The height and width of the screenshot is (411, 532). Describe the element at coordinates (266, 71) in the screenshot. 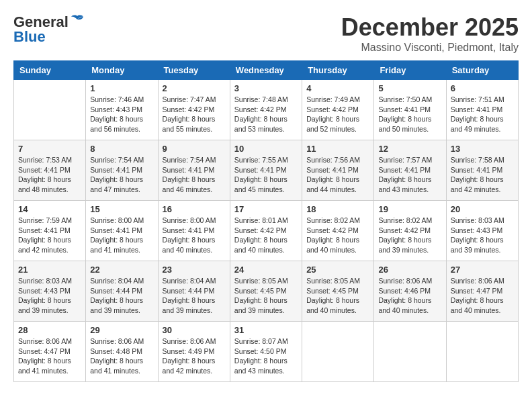

I see `weekday-header-wednesday: Wednesday` at that location.